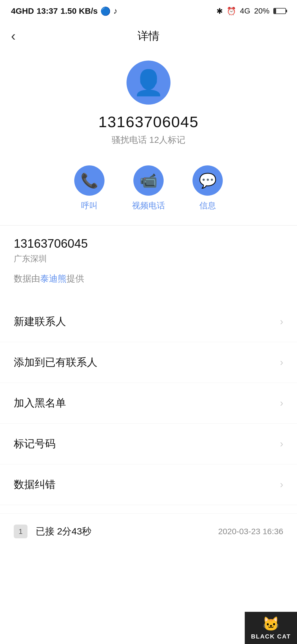 The height and width of the screenshot is (644, 297). What do you see at coordinates (282, 485) in the screenshot?
I see `chevron-right-icon-5: ›` at bounding box center [282, 485].